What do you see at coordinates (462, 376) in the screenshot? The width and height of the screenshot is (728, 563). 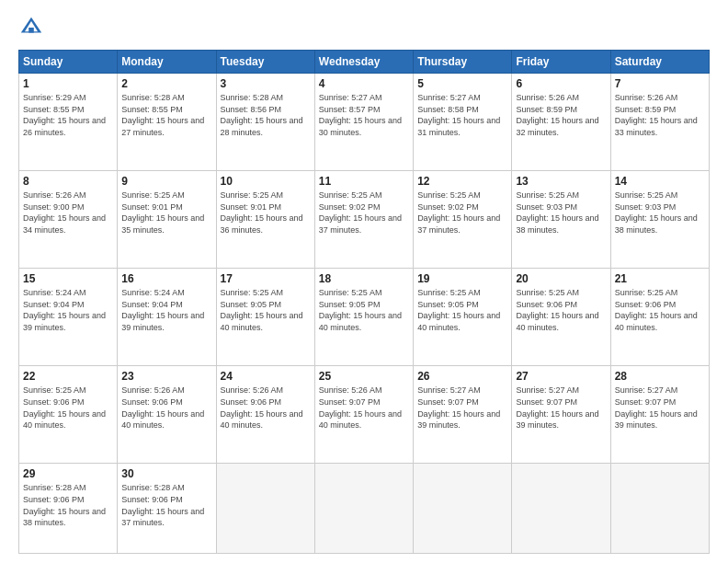 I see `day-number: 26` at bounding box center [462, 376].